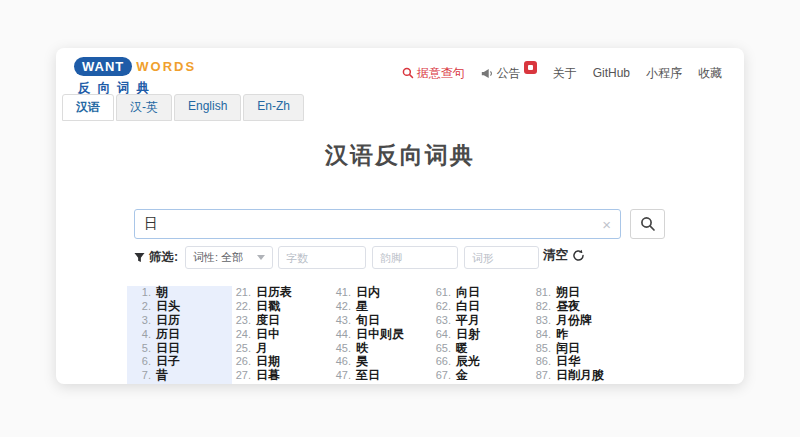  Describe the element at coordinates (268, 321) in the screenshot. I see `result-word: 度日` at that location.